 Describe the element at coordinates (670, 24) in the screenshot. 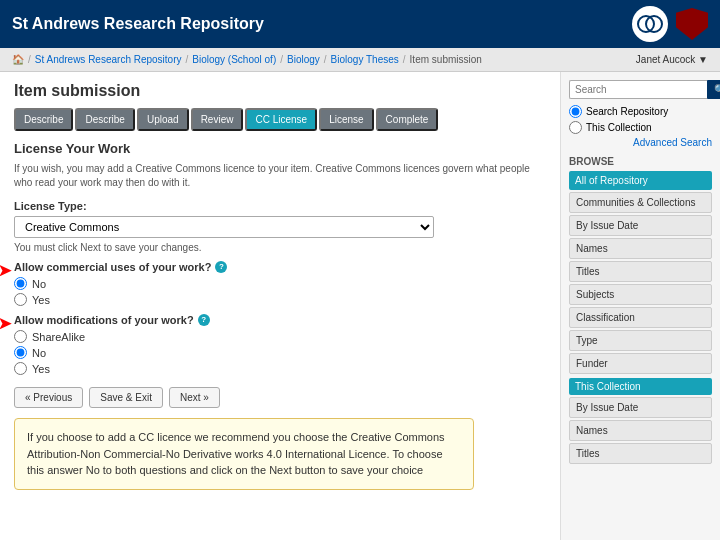

I see `logos` at that location.